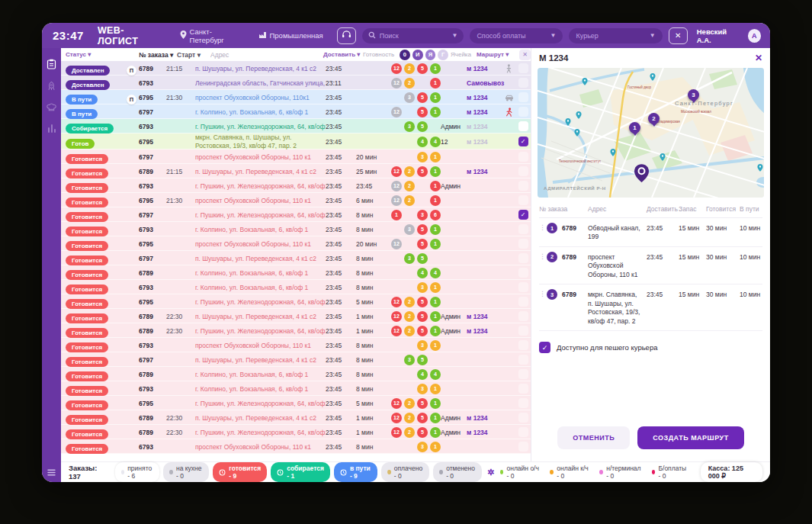 This screenshot has width=812, height=524. Describe the element at coordinates (52, 86) in the screenshot. I see `sidebar-item-courier-rocket-icon` at that location.